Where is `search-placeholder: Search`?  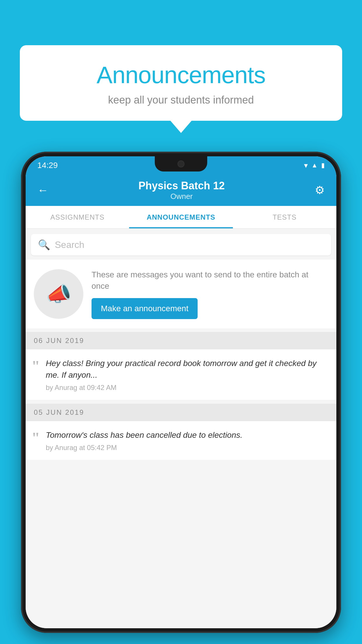
search-placeholder: Search is located at coordinates (69, 245).